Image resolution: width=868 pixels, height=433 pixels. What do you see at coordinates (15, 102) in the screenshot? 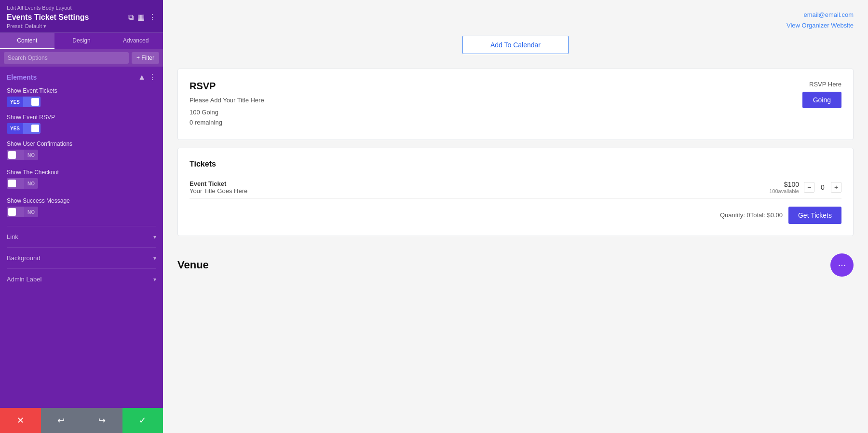
I see `toggle-yes-label: yes` at bounding box center [15, 102].